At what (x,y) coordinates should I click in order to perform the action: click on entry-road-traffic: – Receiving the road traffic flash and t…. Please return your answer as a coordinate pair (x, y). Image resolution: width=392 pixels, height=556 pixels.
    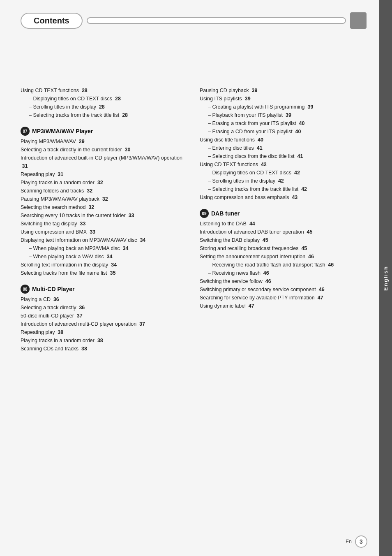
    Looking at the image, I should click on (283, 265).